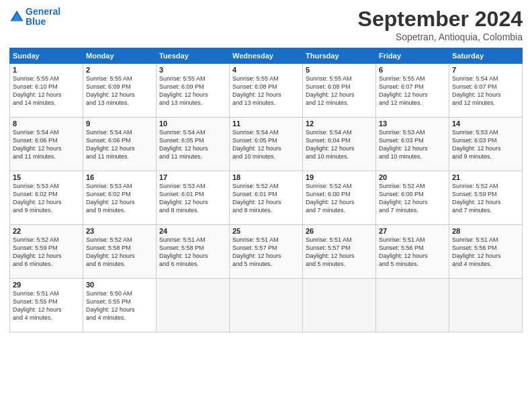 The height and width of the screenshot is (411, 532). What do you see at coordinates (47, 198) in the screenshot?
I see `calendar-cell: 15Sunrise: 5:53 AMSunset: 6:02 PMDayligh…` at bounding box center [47, 198].